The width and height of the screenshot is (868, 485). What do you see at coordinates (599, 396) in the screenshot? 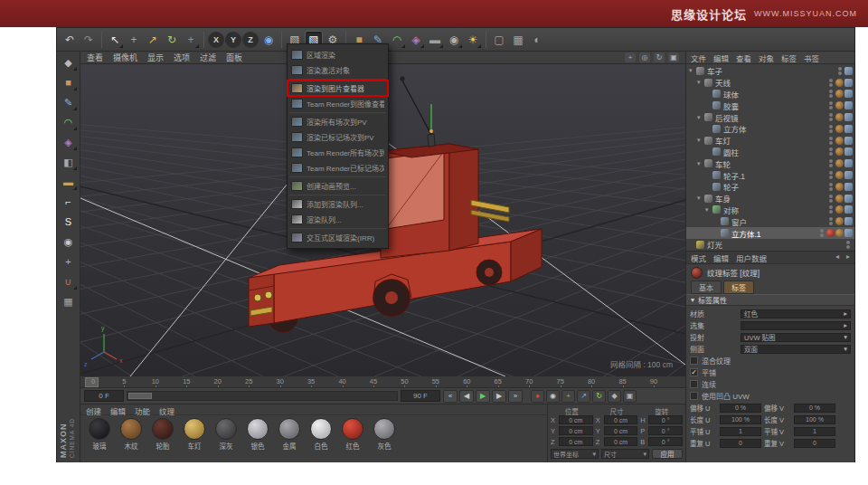
I see `record-rotation-icon: ↻` at bounding box center [599, 396].